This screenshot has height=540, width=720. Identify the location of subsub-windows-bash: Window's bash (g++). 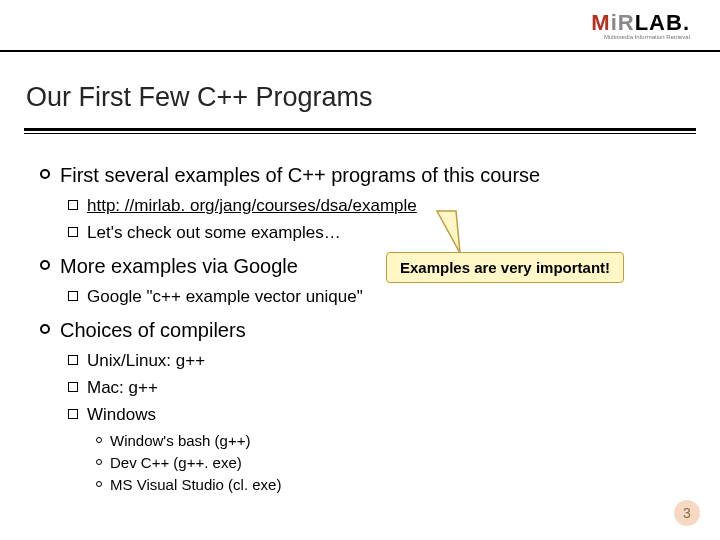
(393, 441).